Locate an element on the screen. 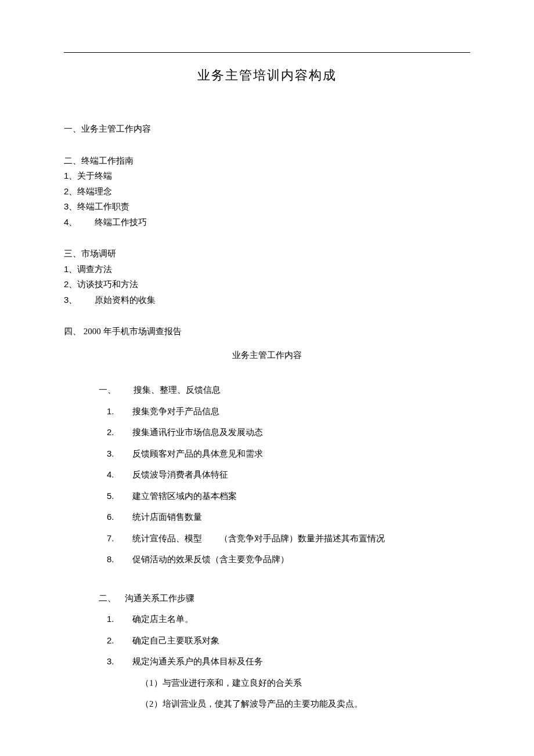 The height and width of the screenshot is (756, 534). item-text: 反馈顾客对产品的具体意见和需求 is located at coordinates (192, 454).